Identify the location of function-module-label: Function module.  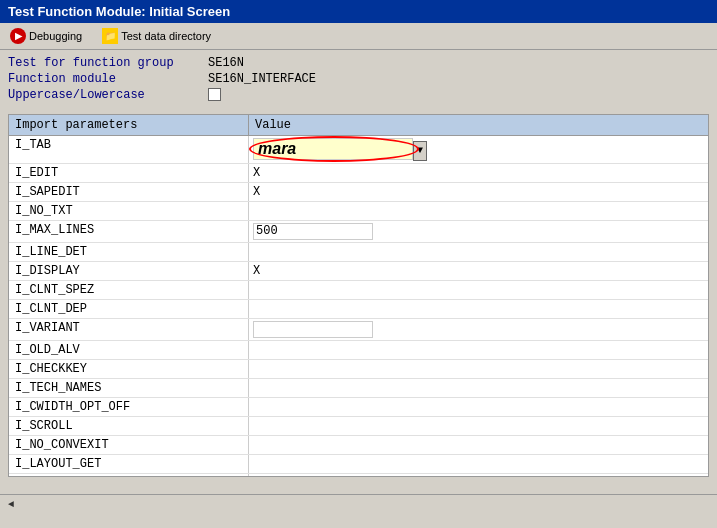
(108, 79).